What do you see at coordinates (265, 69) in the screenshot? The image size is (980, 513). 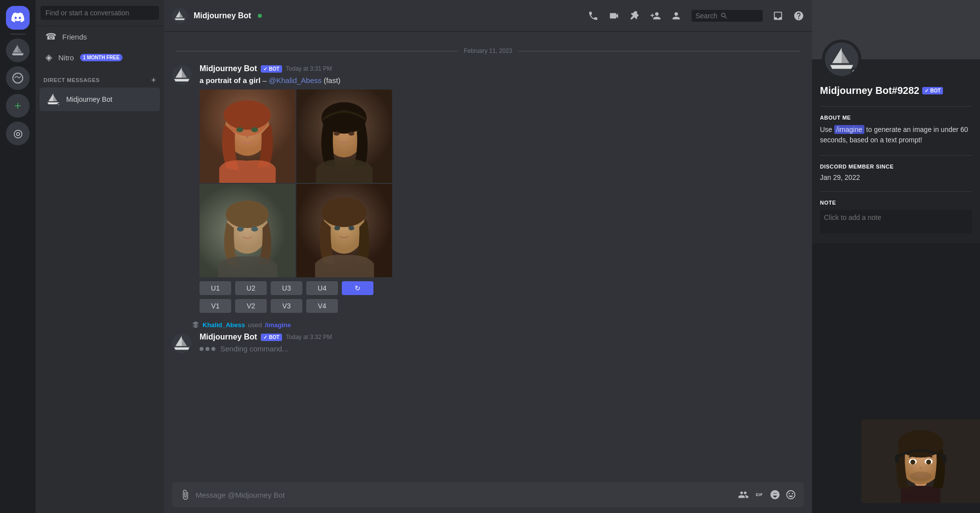 I see `checkmark-icon: ✓` at bounding box center [265, 69].